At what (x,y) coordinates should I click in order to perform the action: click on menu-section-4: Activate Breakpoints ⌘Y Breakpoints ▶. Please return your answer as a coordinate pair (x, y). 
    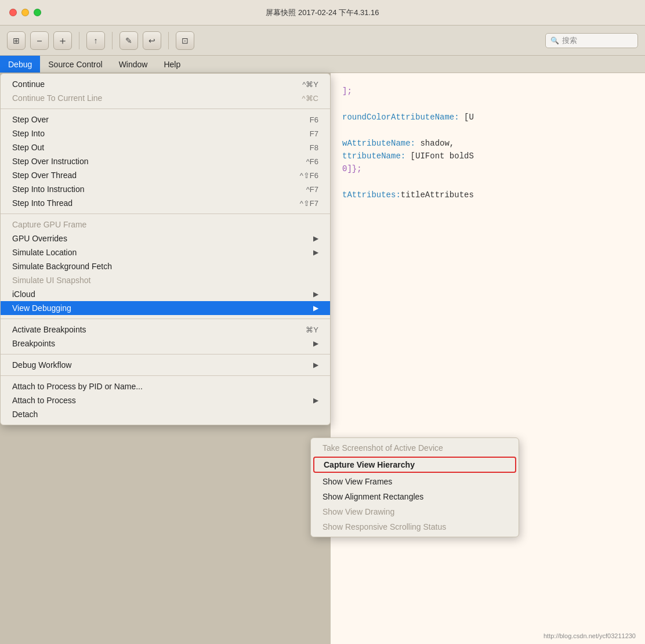
    Looking at the image, I should click on (165, 337).